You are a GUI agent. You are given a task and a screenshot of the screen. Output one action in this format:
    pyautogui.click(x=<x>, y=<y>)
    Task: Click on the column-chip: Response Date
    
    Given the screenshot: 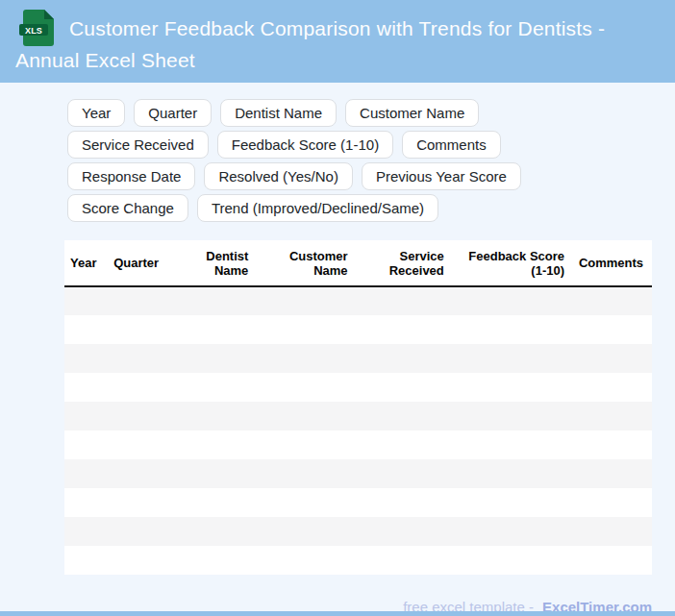 What is the action you would take?
    pyautogui.click(x=131, y=177)
    